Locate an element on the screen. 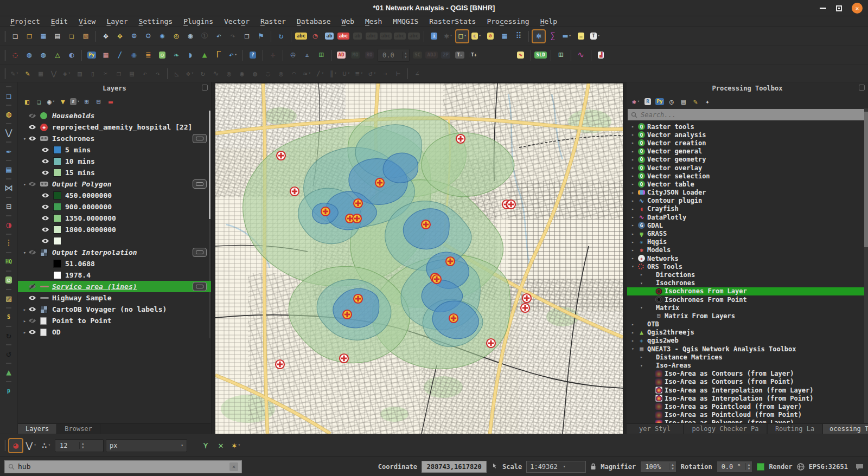 This screenshot has width=868, height=476. locator-clear-button: ✕ is located at coordinates (234, 467).